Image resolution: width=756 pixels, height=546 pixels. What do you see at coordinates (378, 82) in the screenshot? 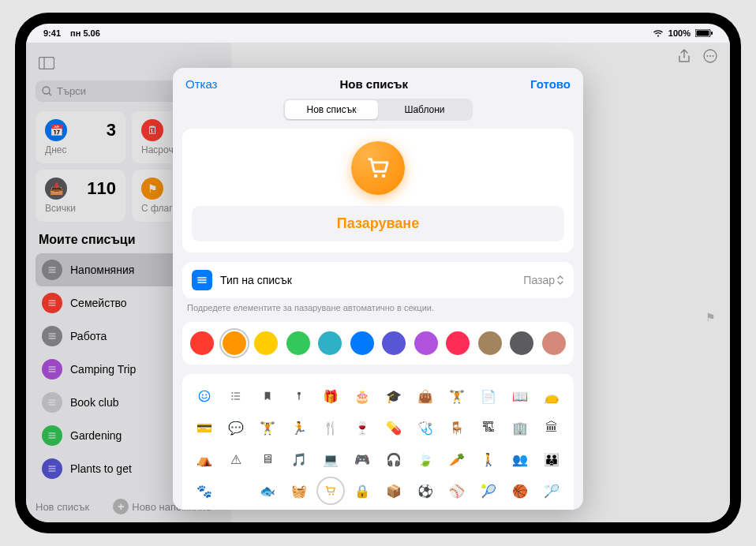
I see `modal-header: Отказ Нов списък Готово` at bounding box center [378, 82].